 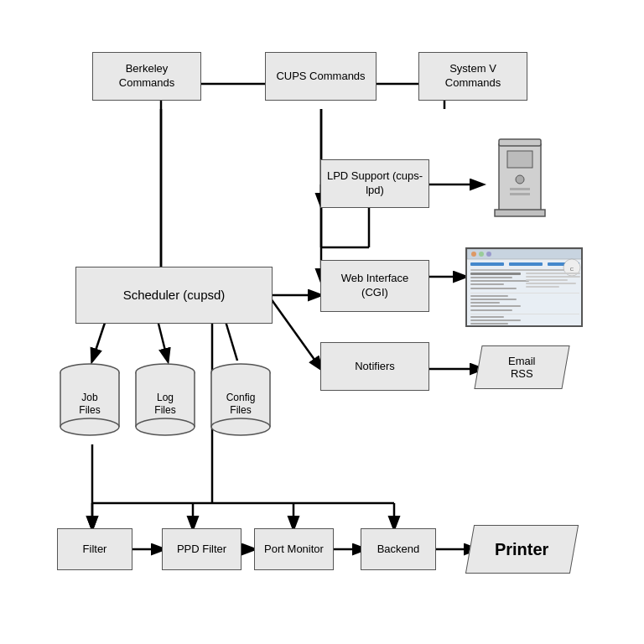 What do you see at coordinates (375, 286) in the screenshot?
I see `web-interface-box: Web Interface (CGI)` at bounding box center [375, 286].